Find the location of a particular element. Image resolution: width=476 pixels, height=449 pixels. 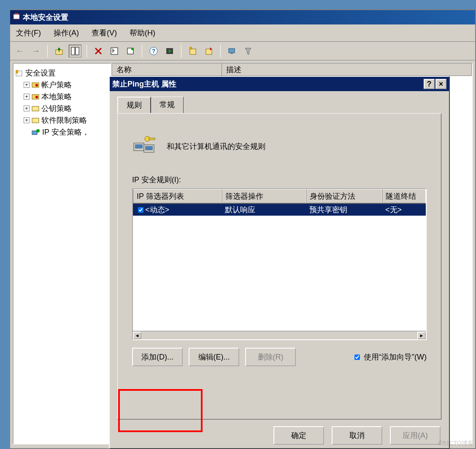

cell-filter-action: 默认响应 is located at coordinates (264, 210).